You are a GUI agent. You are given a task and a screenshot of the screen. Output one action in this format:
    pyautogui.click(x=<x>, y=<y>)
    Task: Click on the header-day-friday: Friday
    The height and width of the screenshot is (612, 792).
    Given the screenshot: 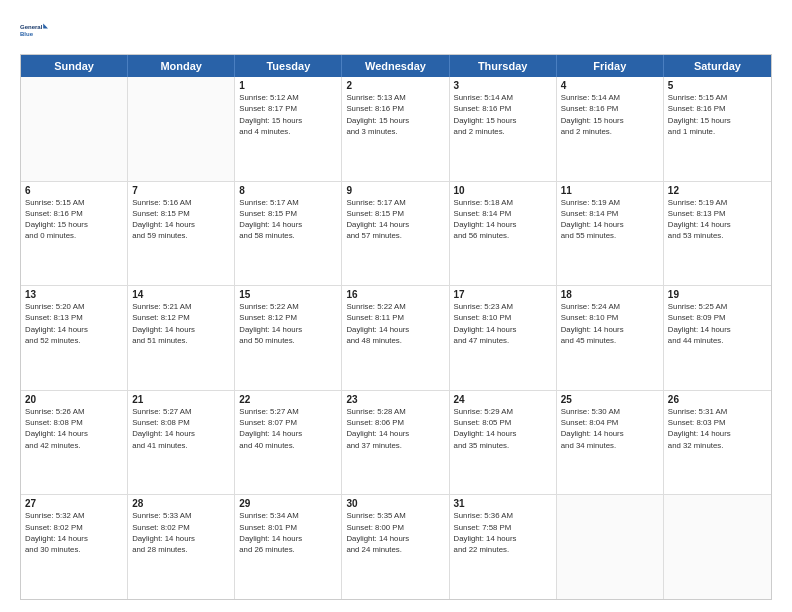 What is the action you would take?
    pyautogui.click(x=610, y=66)
    